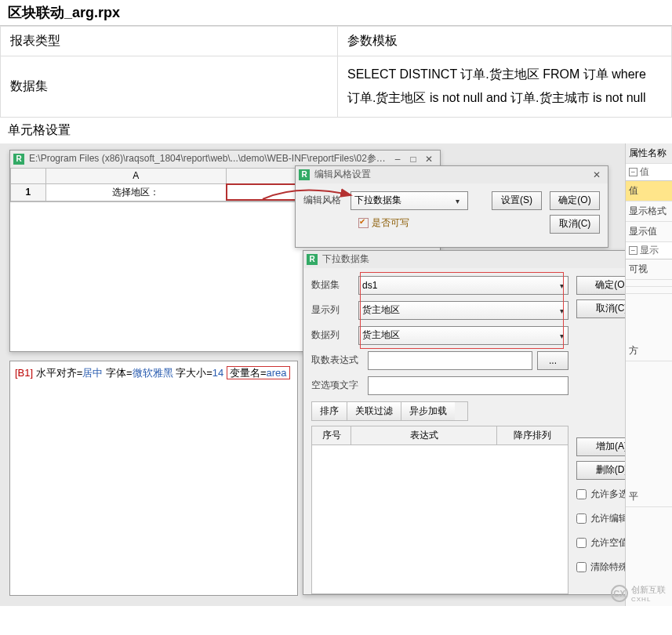 The width and height of the screenshot is (672, 635). What do you see at coordinates (582, 568) in the screenshot?
I see `chk-clear` at bounding box center [582, 568].